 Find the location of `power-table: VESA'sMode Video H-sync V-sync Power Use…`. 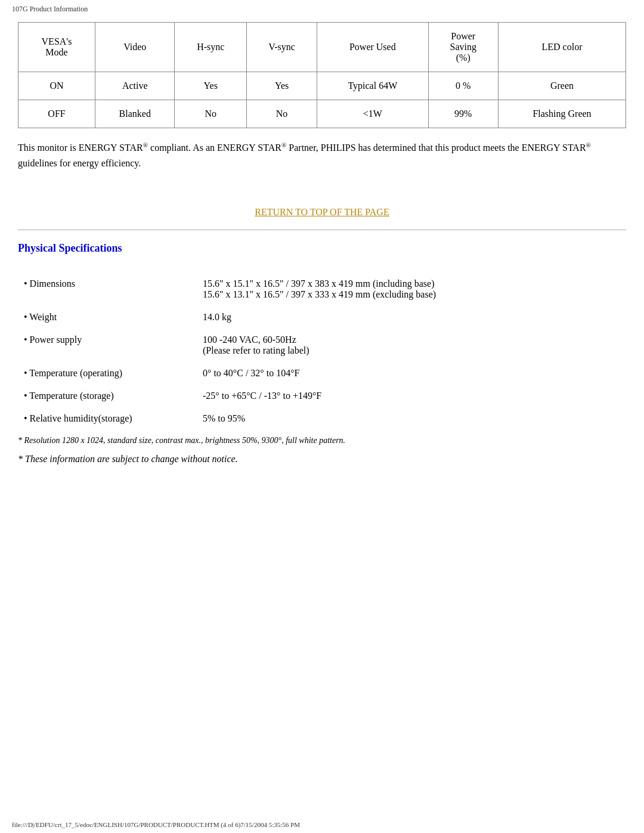

power-table: VESA'sMode Video H-sync V-sync Power Use… is located at coordinates (322, 75).